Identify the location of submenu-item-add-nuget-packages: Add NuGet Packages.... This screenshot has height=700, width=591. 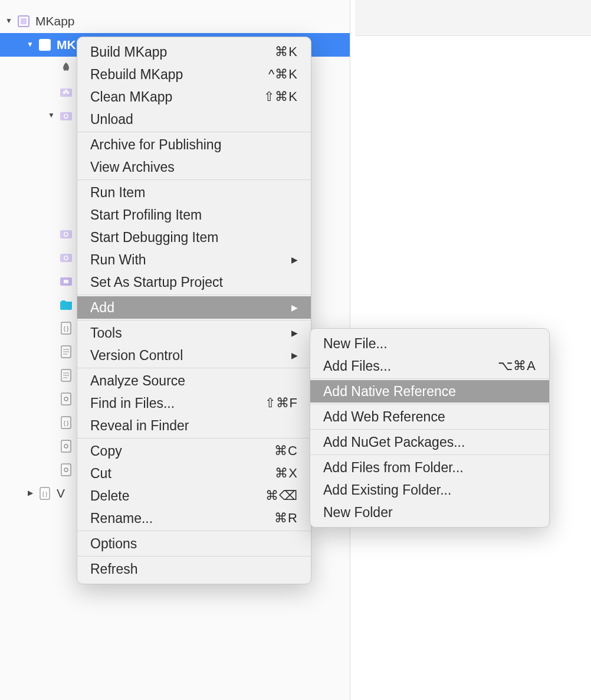
(429, 442).